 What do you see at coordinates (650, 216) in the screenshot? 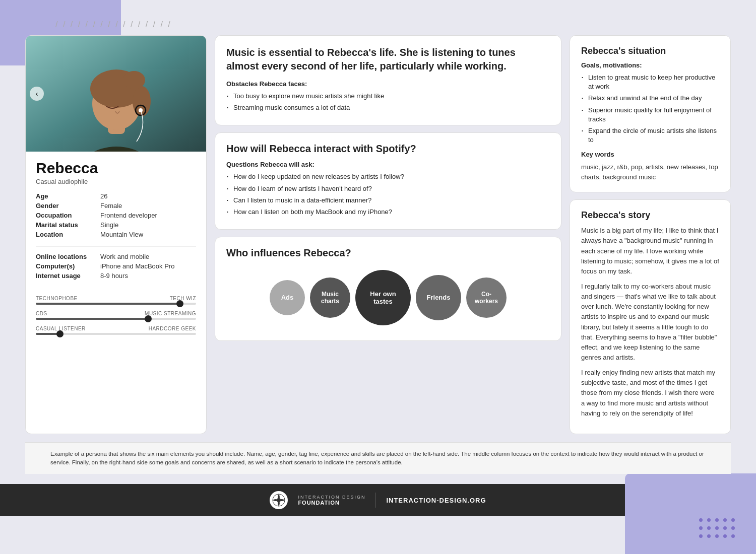
I see `story-title: Rebecca's story` at bounding box center [650, 216].